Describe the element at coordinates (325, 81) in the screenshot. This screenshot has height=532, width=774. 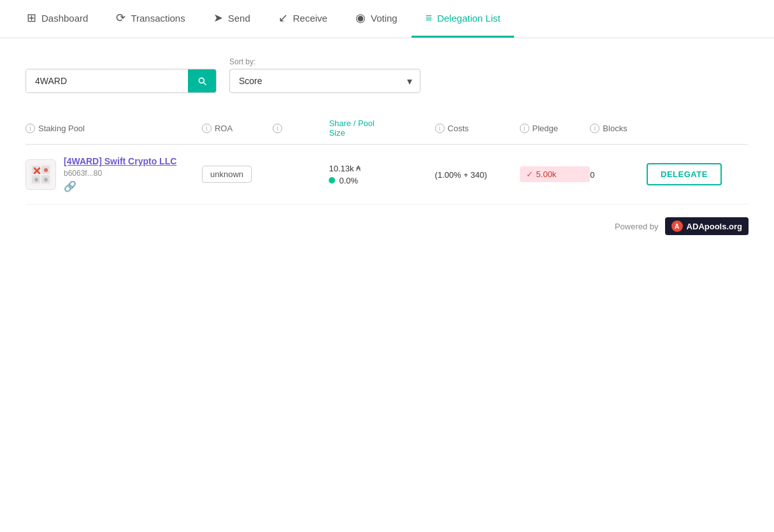
I see `sort-select-wrapper: Score ROA Pool Size Pledge Costs Blocks …` at that location.